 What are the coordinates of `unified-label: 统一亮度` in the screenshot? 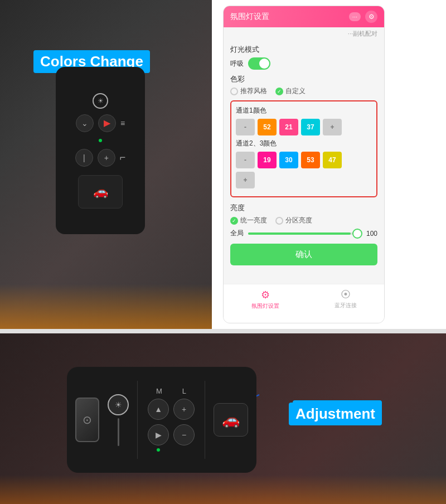 It's located at (254, 221).